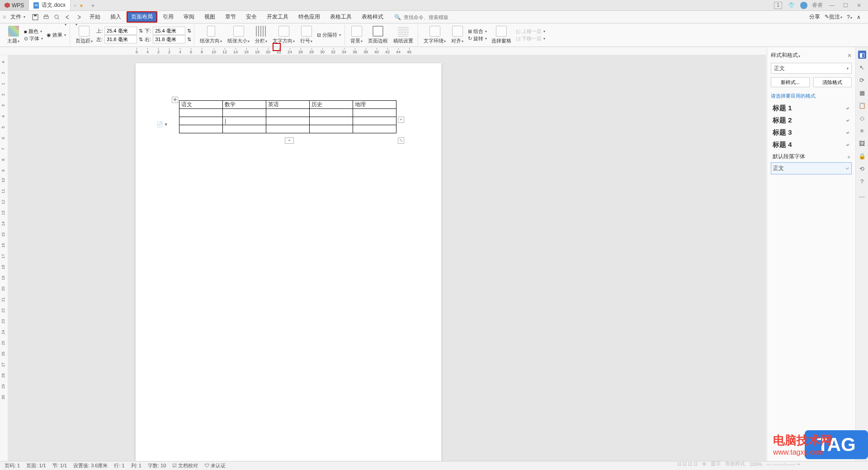 This screenshot has width=868, height=470. Describe the element at coordinates (341, 17) in the screenshot. I see `tab-table-tools: 表格工具` at that location.